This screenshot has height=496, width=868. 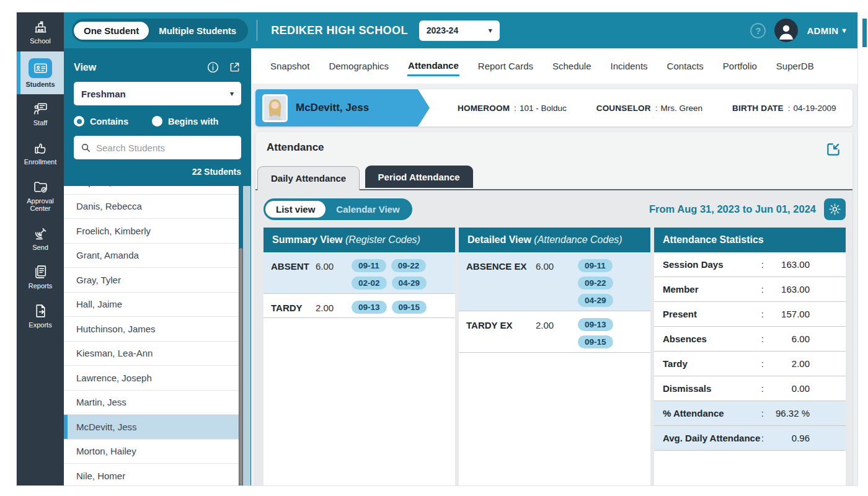 What do you see at coordinates (835, 210) in the screenshot?
I see `settings-button` at bounding box center [835, 210].